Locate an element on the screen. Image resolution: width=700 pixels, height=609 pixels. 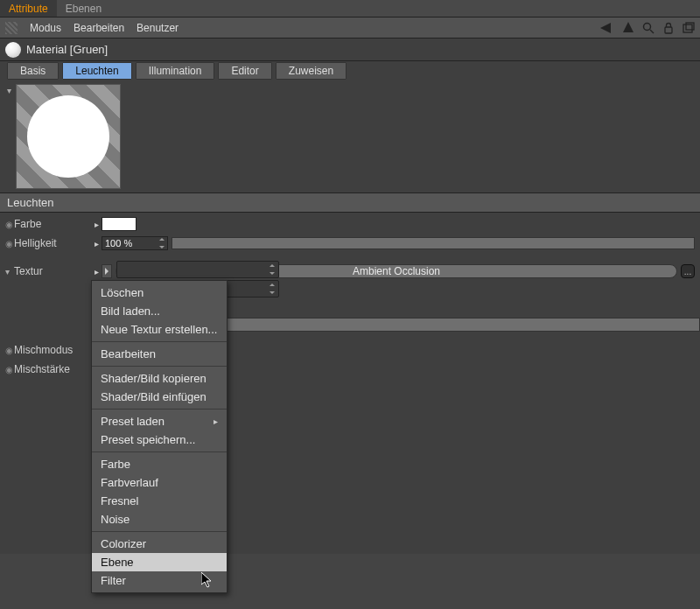
search-icon is located at coordinates (648, 28).